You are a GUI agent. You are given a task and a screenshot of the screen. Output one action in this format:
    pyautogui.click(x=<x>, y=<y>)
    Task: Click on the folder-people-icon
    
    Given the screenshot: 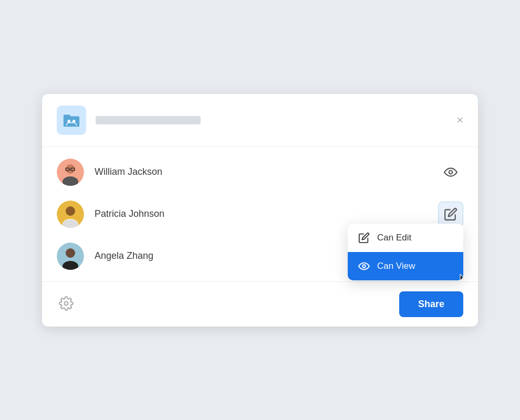 What is the action you would take?
    pyautogui.click(x=71, y=120)
    